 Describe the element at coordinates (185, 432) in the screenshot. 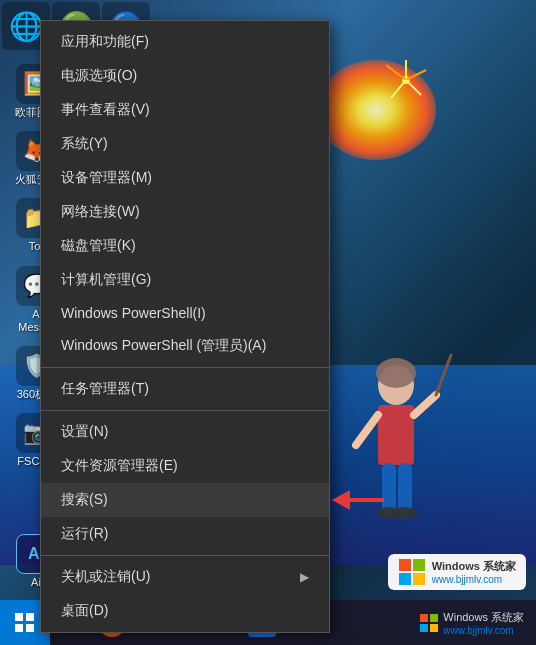

I see `menu-settings: 设置(N)` at that location.